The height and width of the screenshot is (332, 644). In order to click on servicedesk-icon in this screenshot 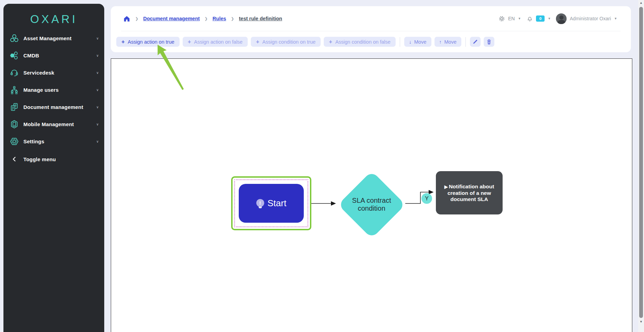, I will do `click(14, 73)`.